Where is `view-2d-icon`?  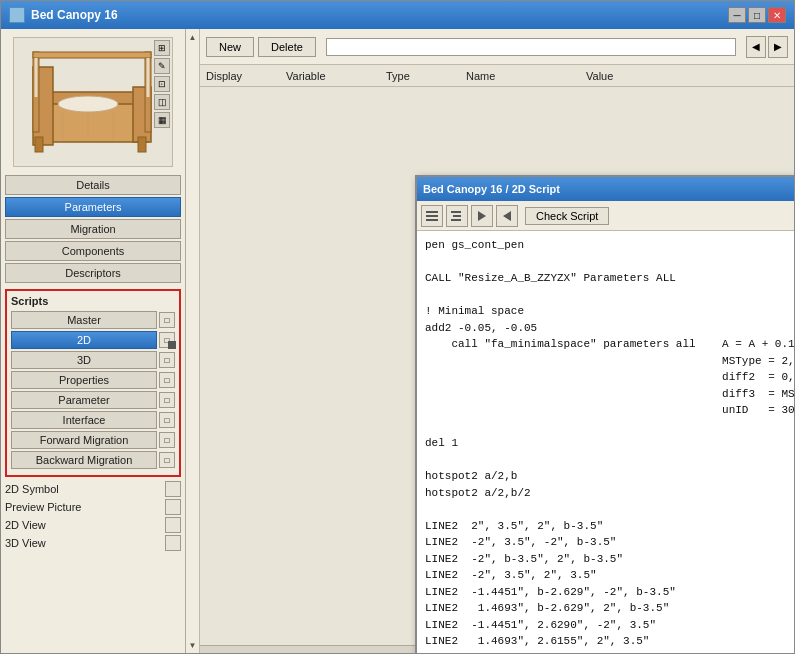
view-2d-icon is located at coordinates (173, 525).